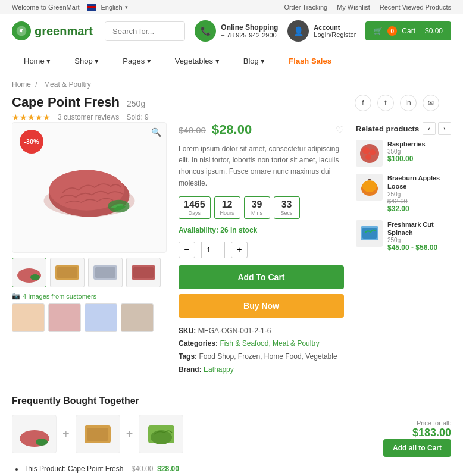 The image size is (463, 476). What do you see at coordinates (92, 7) in the screenshot?
I see `flag-icon` at bounding box center [92, 7].